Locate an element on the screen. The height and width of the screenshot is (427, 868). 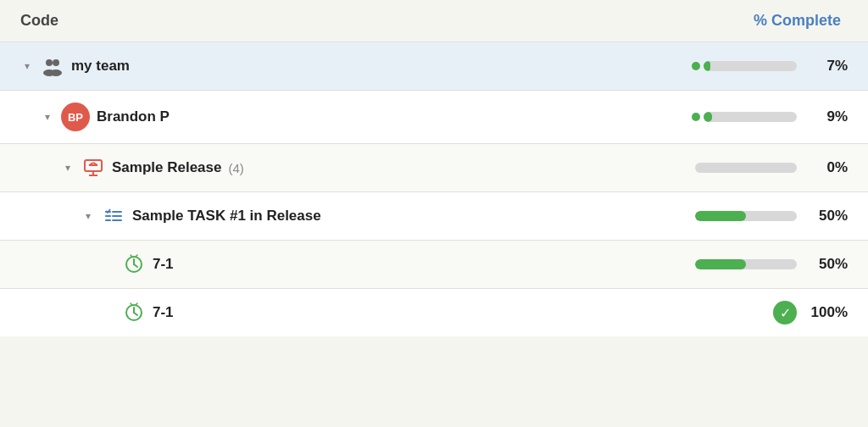
row-right: 9% is located at coordinates (754, 117).